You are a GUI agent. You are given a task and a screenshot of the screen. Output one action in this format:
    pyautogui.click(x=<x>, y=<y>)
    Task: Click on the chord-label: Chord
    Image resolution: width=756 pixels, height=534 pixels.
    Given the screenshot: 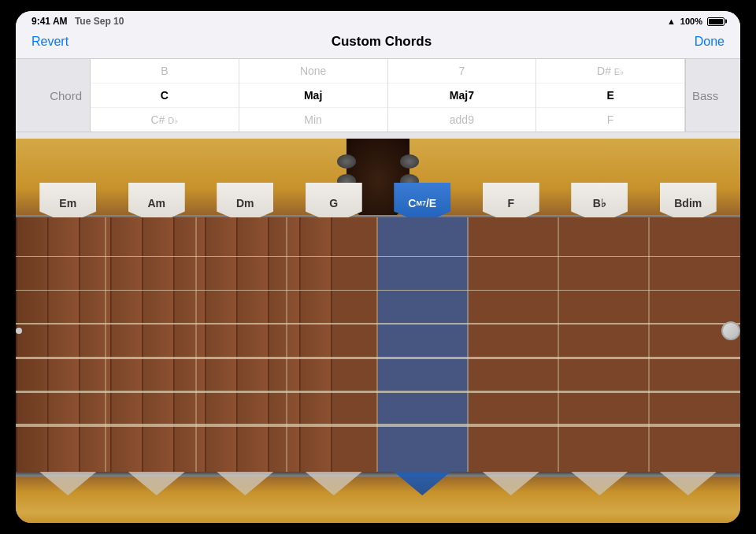 What is the action you would take?
    pyautogui.click(x=54, y=95)
    